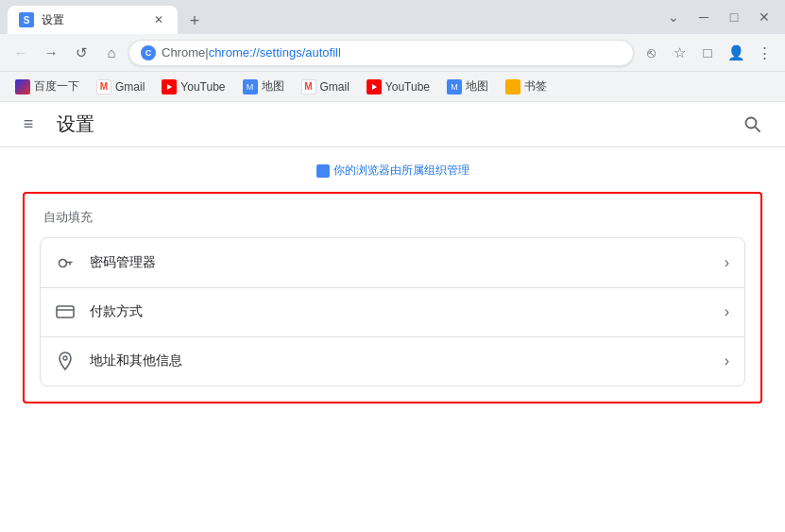 The image size is (785, 532). What do you see at coordinates (65, 361) in the screenshot?
I see `location-icon` at bounding box center [65, 361].